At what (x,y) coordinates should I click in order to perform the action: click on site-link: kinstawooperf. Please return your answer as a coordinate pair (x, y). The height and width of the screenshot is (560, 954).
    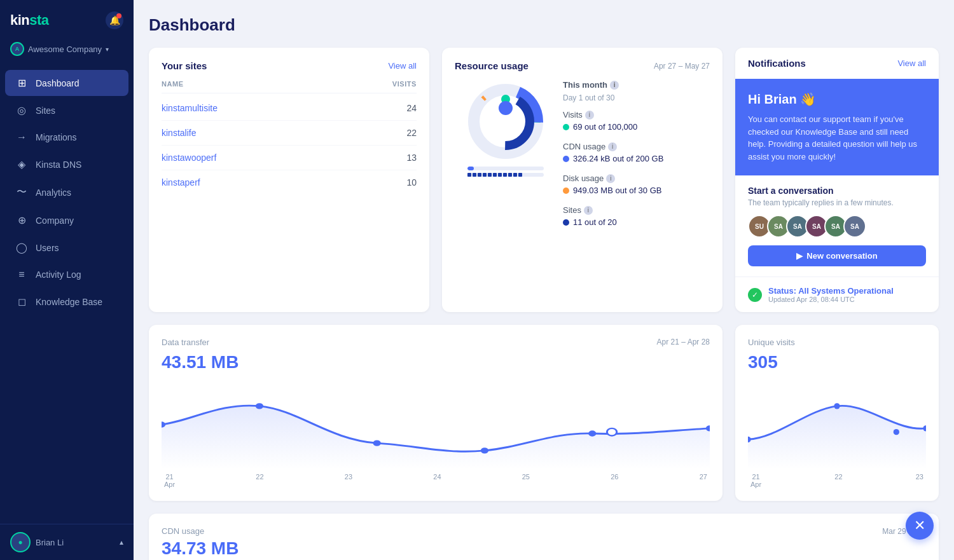
    Looking at the image, I should click on (189, 158).